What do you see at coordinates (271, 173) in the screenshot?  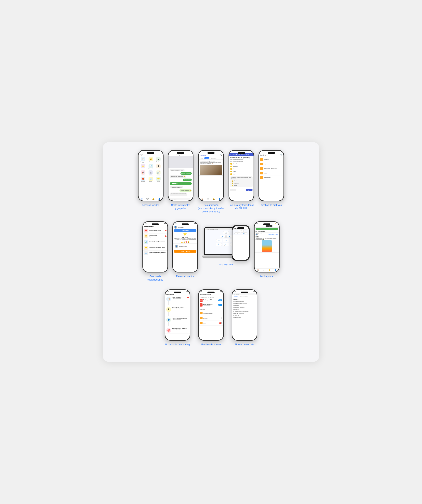 I see `file-item: Salud 4 ›` at bounding box center [271, 173].